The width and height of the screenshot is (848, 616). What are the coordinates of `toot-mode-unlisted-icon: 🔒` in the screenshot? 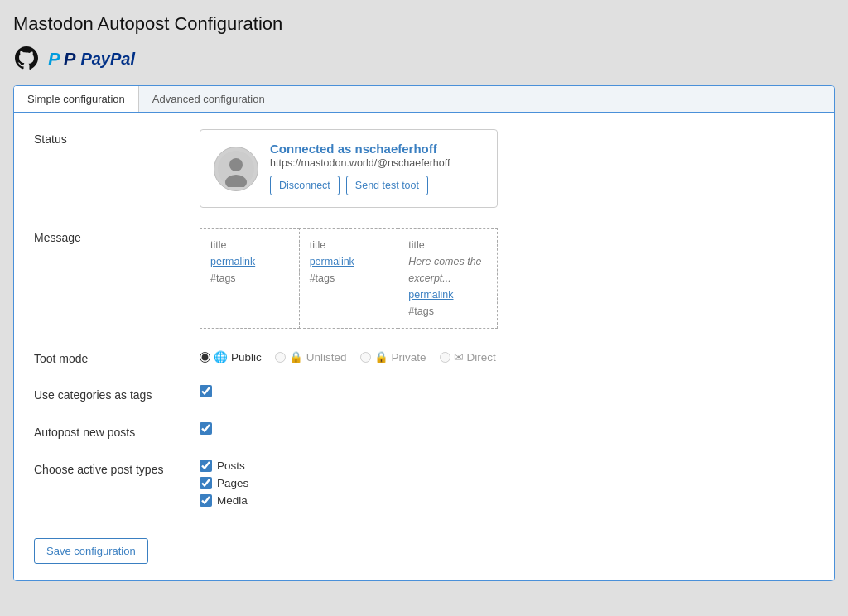 It's located at (296, 357).